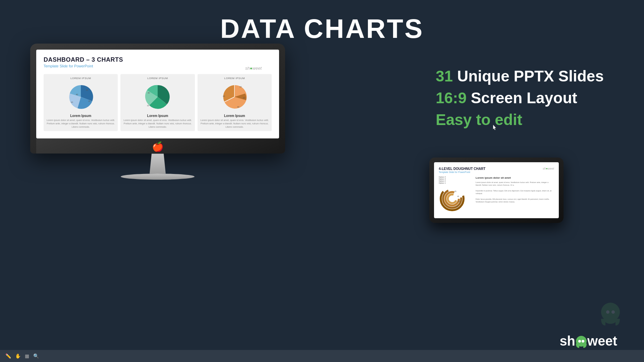  Describe the element at coordinates (235, 123) in the screenshot. I see `chart3-desc: Lorem ipsum dolor sit amet, quam id eros…` at that location.